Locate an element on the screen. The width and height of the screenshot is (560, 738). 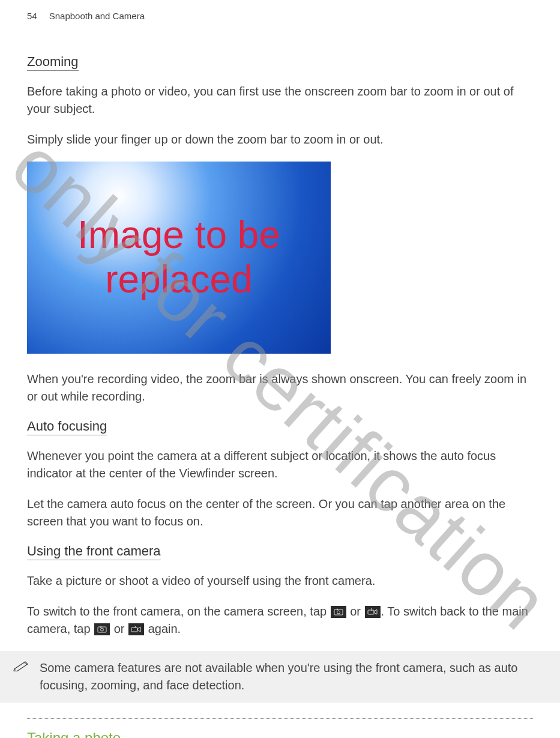
page-number: 54 is located at coordinates (32, 16).